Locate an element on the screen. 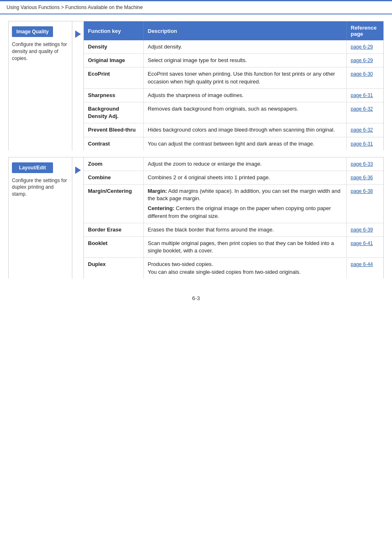 This screenshot has width=392, height=555. cell-border-erase-ref: page 6-39 is located at coordinates (365, 229).